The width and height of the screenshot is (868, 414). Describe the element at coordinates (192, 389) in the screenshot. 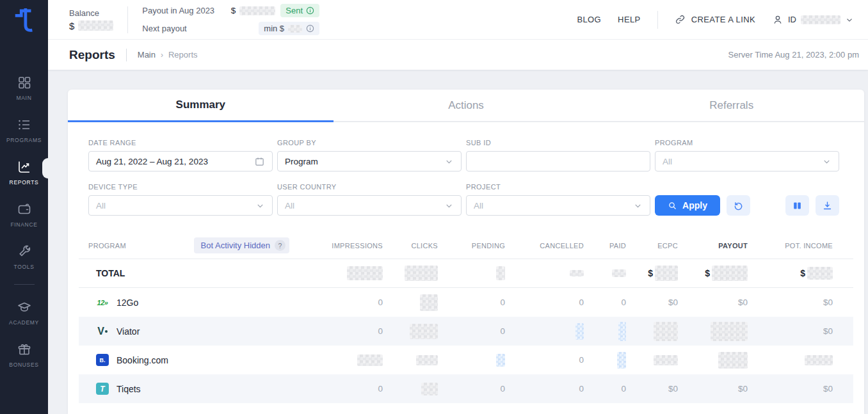

I see `program-cell: TTiqets` at that location.